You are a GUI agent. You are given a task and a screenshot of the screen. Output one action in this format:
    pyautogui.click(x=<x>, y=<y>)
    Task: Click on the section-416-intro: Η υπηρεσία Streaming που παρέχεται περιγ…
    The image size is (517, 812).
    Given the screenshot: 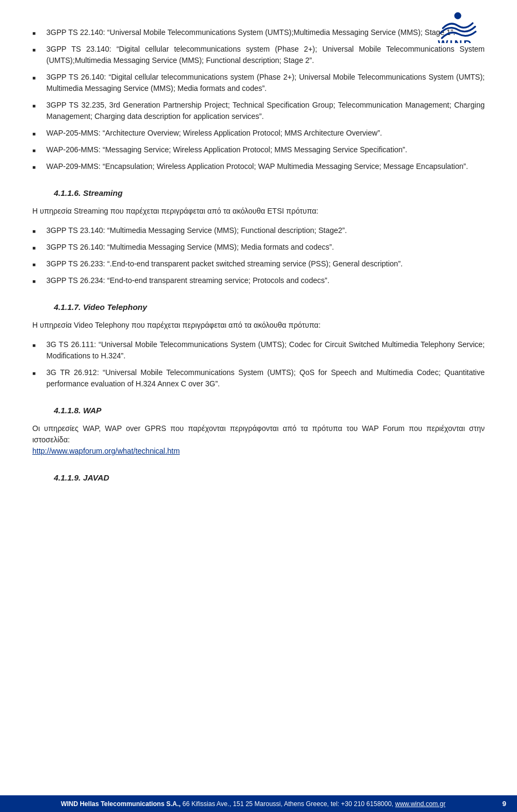 What is the action you would take?
    pyautogui.click(x=258, y=211)
    